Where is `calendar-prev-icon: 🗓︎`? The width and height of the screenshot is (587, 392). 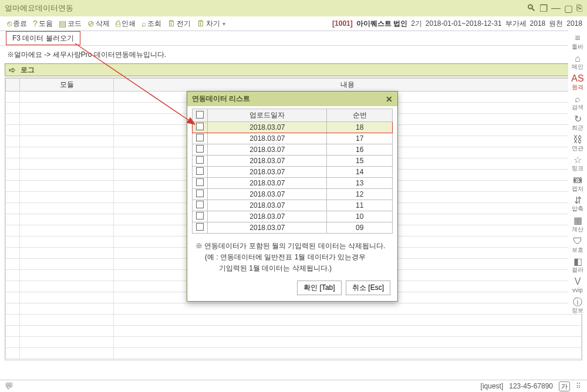 calendar-prev-icon: 🗓︎ is located at coordinates (171, 23).